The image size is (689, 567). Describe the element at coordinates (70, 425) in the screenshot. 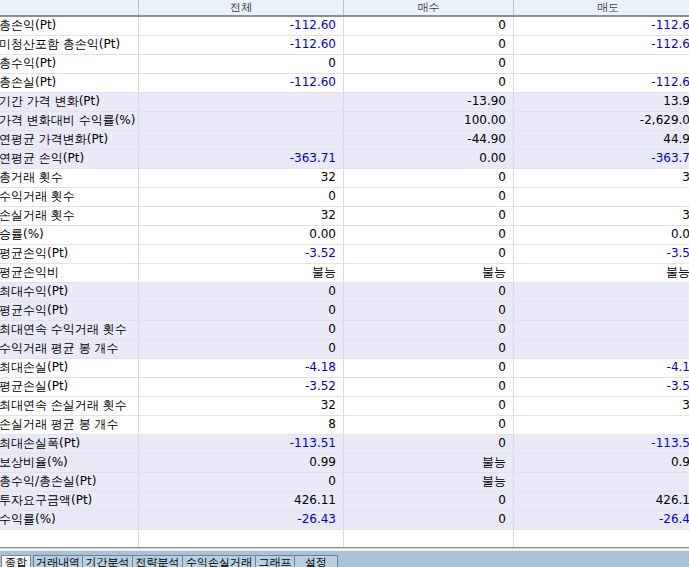

I see `row-label: 손실거래 평균 봉 개수` at that location.